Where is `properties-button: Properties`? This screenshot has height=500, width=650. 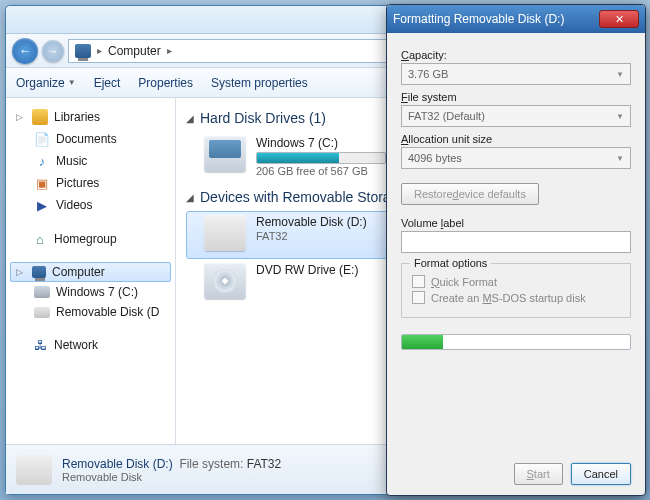
properties-button: Properties is located at coordinates (166, 83).